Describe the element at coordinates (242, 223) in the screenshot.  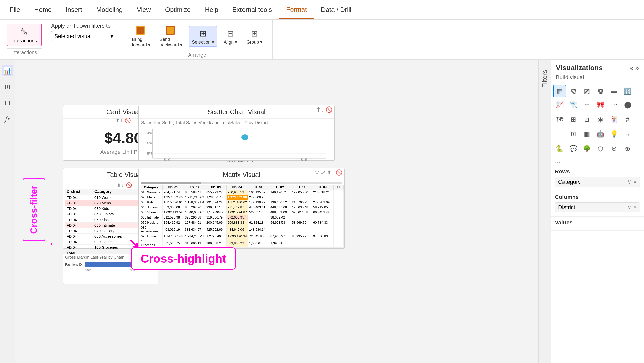
I see `matrix-row: 070 Hosiery194,419.92167,484.61200,645.6…` at that location.